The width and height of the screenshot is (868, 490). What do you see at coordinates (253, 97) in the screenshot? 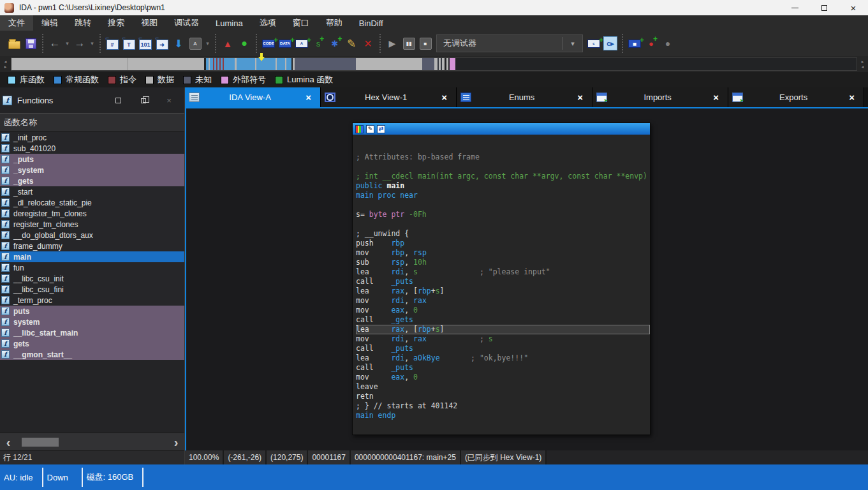
I see `tab-IDA View-A: IDA View-A×` at bounding box center [253, 97].